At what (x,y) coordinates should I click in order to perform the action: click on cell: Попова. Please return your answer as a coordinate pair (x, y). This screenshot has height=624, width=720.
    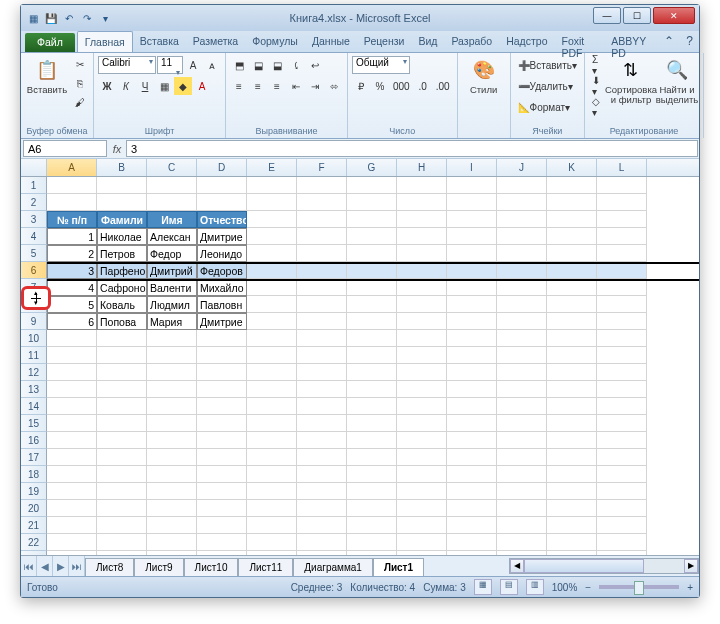
    Looking at the image, I should click on (122, 322).